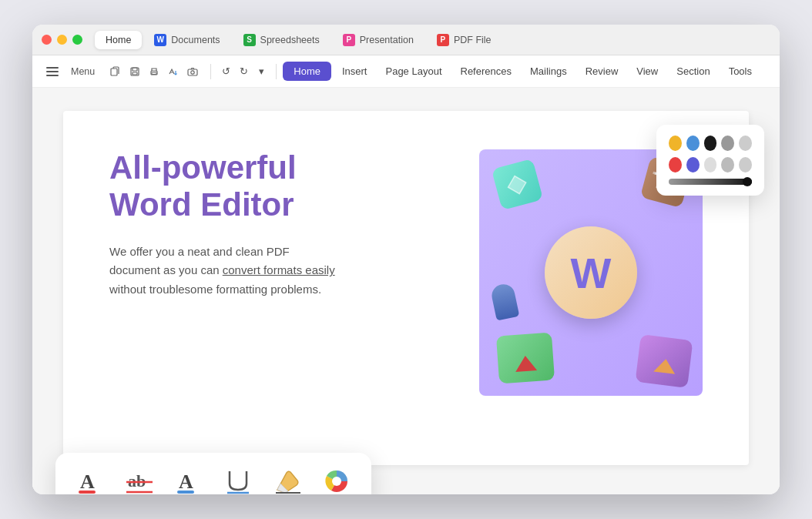  Describe the element at coordinates (307, 71) in the screenshot. I see `home-btn-label: Home` at that location.